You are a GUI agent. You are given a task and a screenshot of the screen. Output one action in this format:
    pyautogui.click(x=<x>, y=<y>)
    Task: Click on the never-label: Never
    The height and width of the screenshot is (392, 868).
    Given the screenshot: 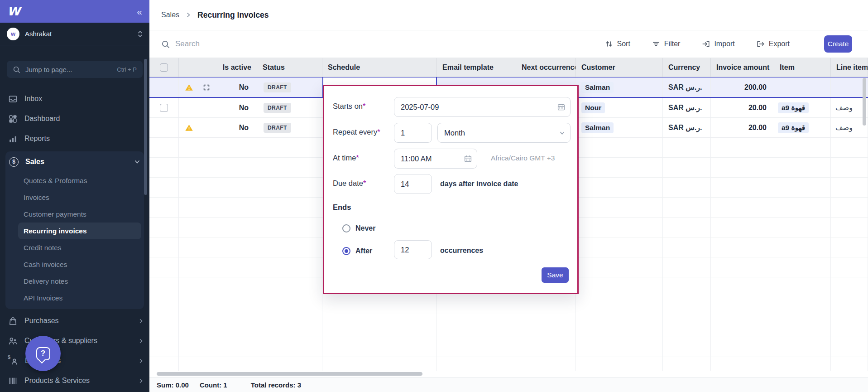 What is the action you would take?
    pyautogui.click(x=365, y=228)
    